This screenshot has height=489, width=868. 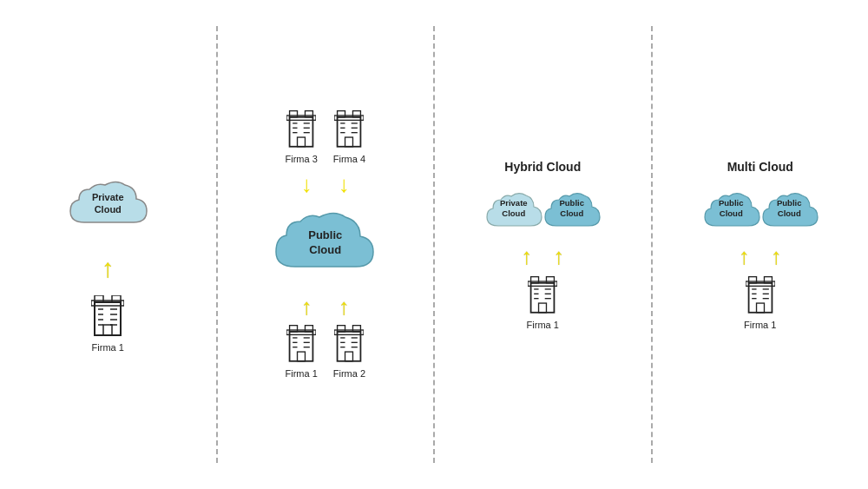 I want to click on firm-3: Firma 3, so click(x=300, y=137).